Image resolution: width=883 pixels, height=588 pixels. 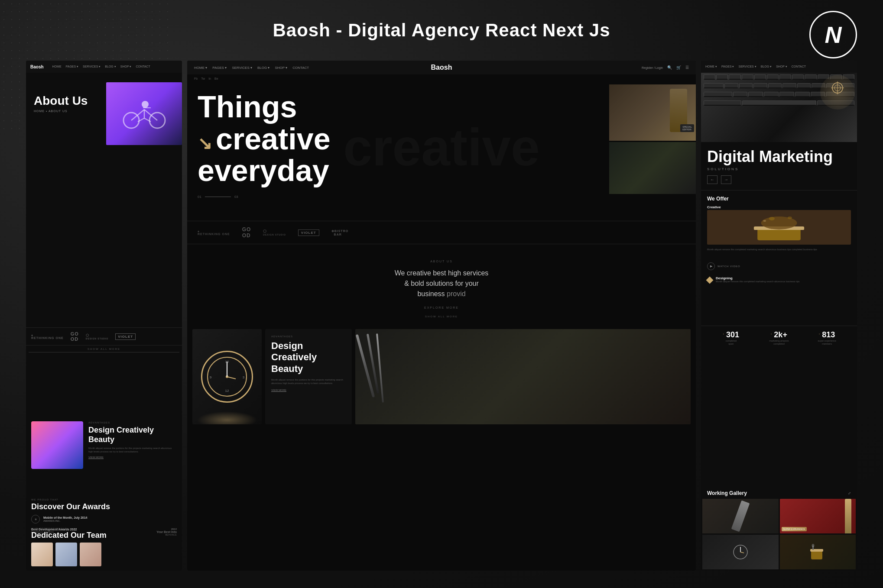 I want to click on right-gallery-expand-icon: ⤢, so click(x=849, y=494).